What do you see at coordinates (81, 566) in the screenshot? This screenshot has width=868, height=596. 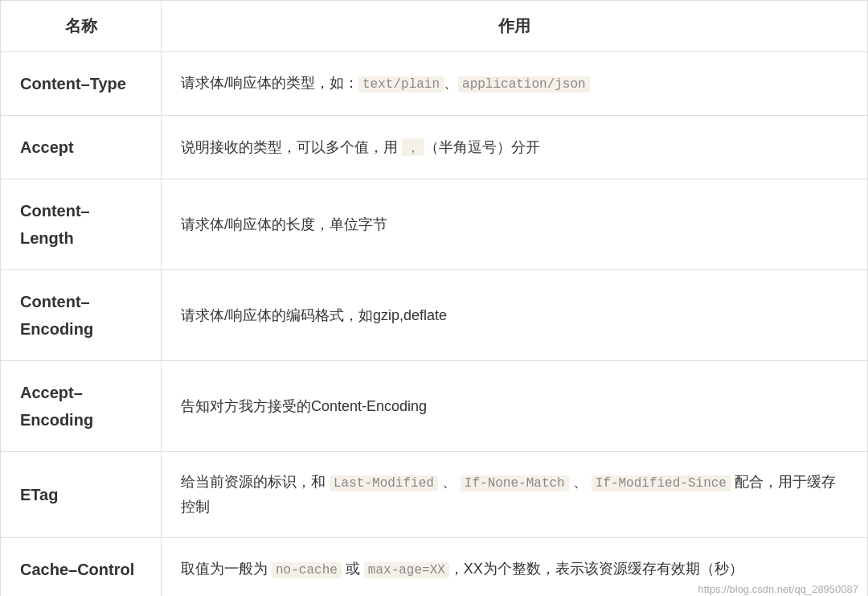 I see `row-name-cell: Cache–Control` at bounding box center [81, 566].